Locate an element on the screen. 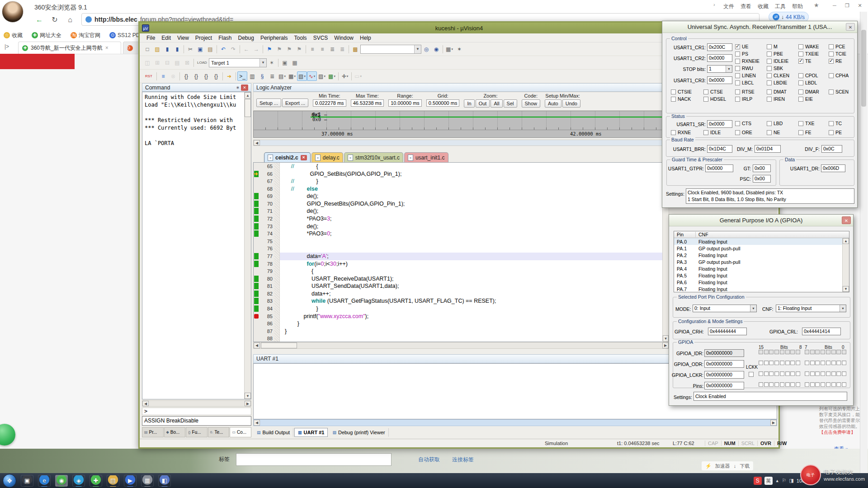 This screenshot has height=488, width=868. bookmark-next-icon: ⚑ is located at coordinates (289, 49).